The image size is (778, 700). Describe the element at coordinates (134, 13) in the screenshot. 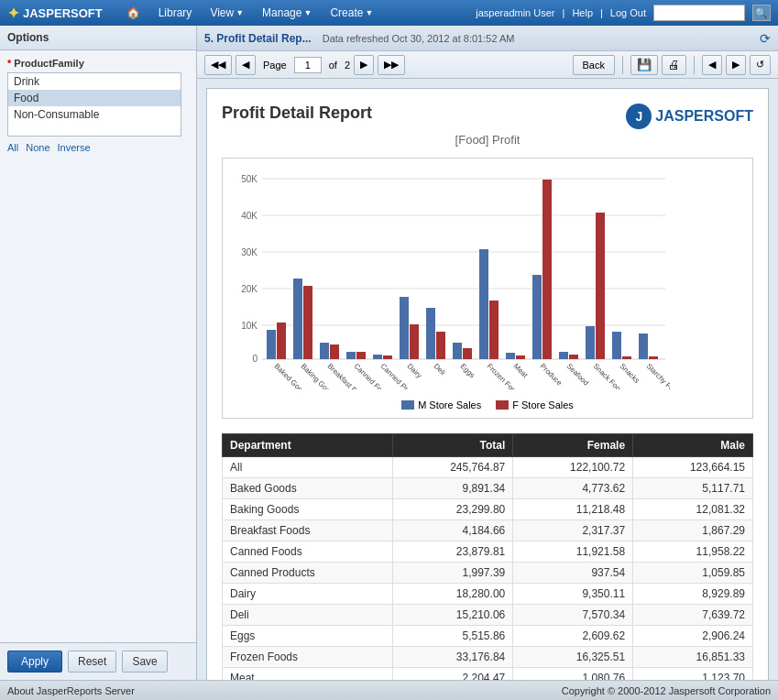

I see `nav-home: 🏠` at that location.